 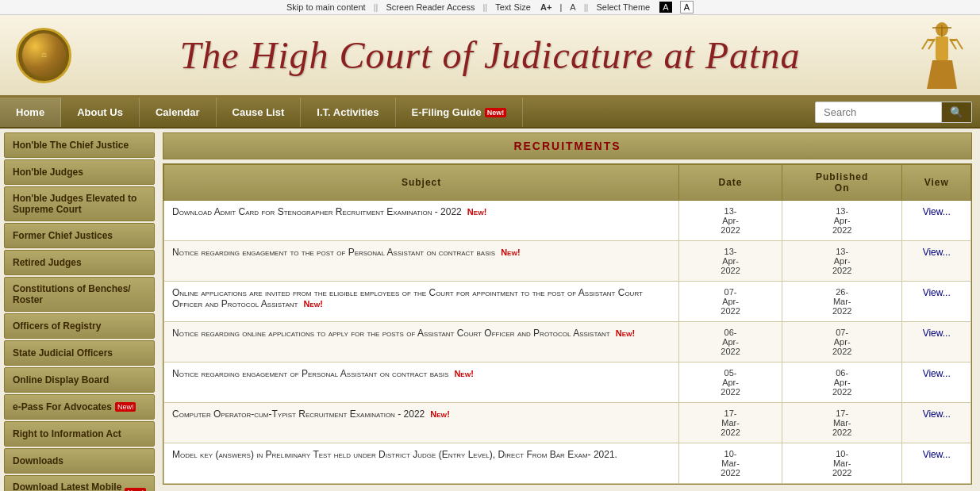 What do you see at coordinates (936, 182) in the screenshot?
I see `col-header-view: View` at bounding box center [936, 182].